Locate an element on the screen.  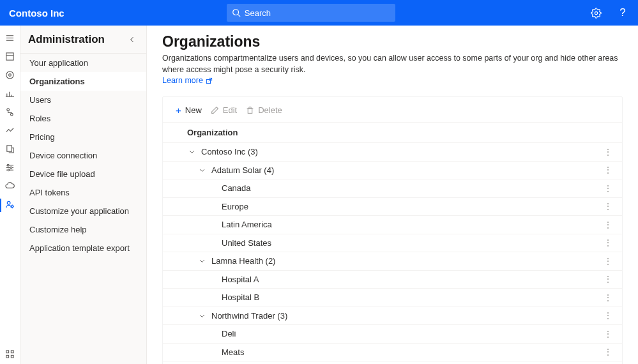
rail-cloud is located at coordinates (10, 186).